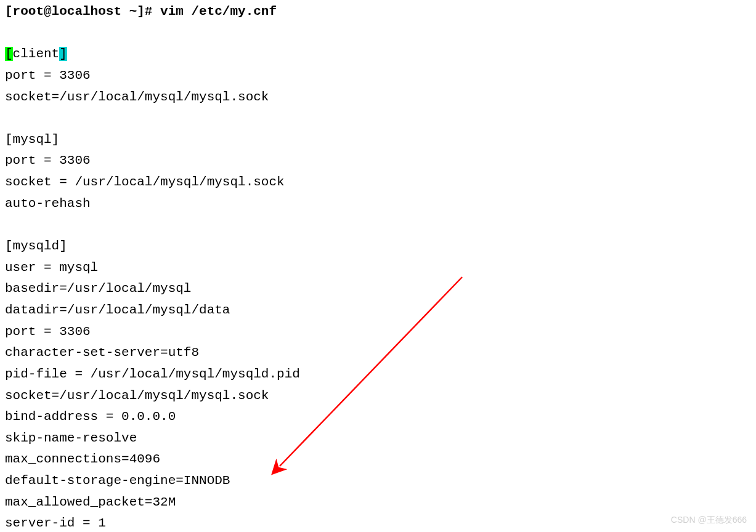  Describe the element at coordinates (378, 310) in the screenshot. I see `config-line: datadir=/usr/local/mysql/data` at that location.